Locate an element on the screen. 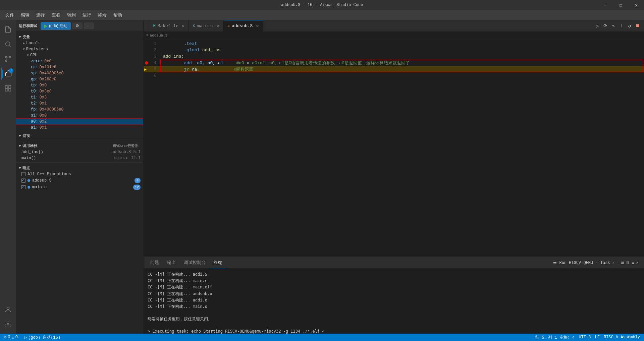 The height and width of the screenshot is (341, 644). breakpoint-2: main.c12 is located at coordinates (80, 187).